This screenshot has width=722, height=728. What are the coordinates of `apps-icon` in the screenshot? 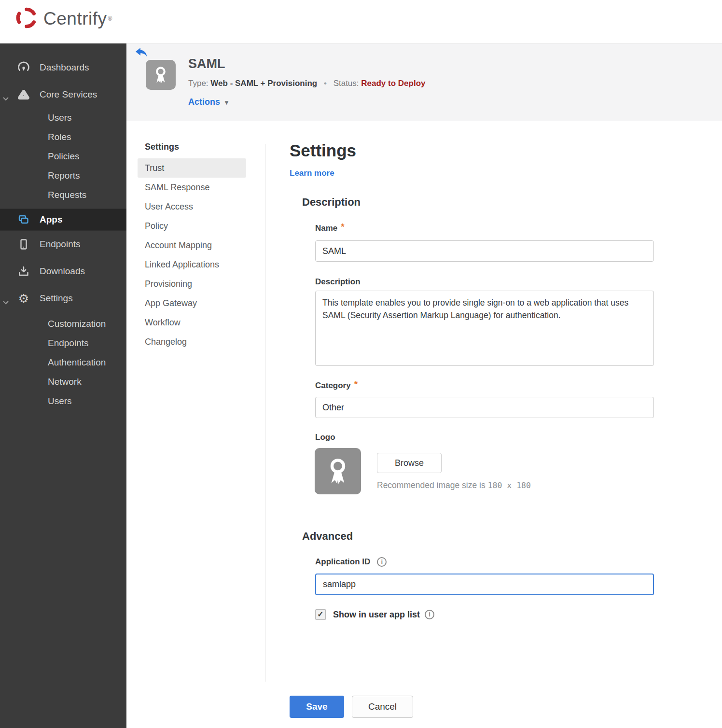 It's located at (24, 220).